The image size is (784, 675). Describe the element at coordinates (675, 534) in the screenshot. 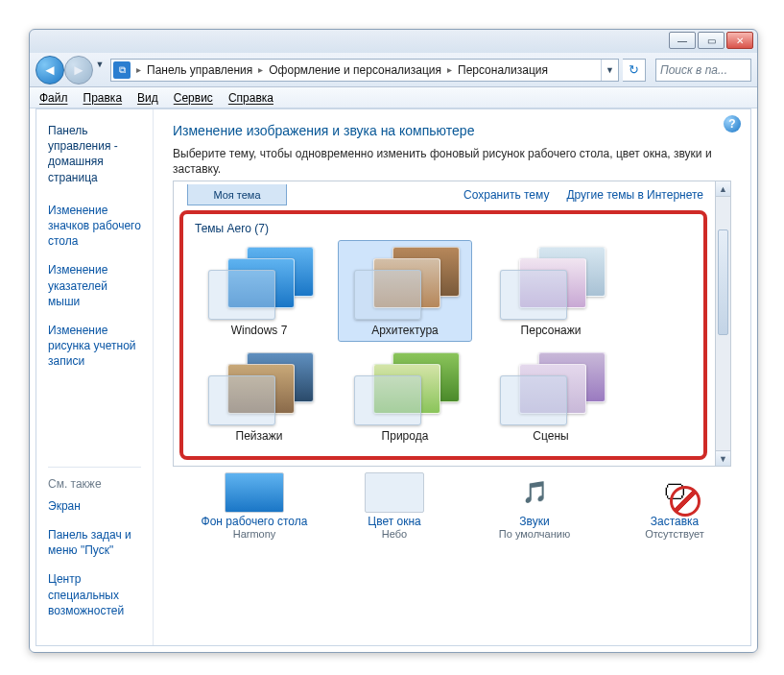

I see `option-value: Отсутствует` at that location.